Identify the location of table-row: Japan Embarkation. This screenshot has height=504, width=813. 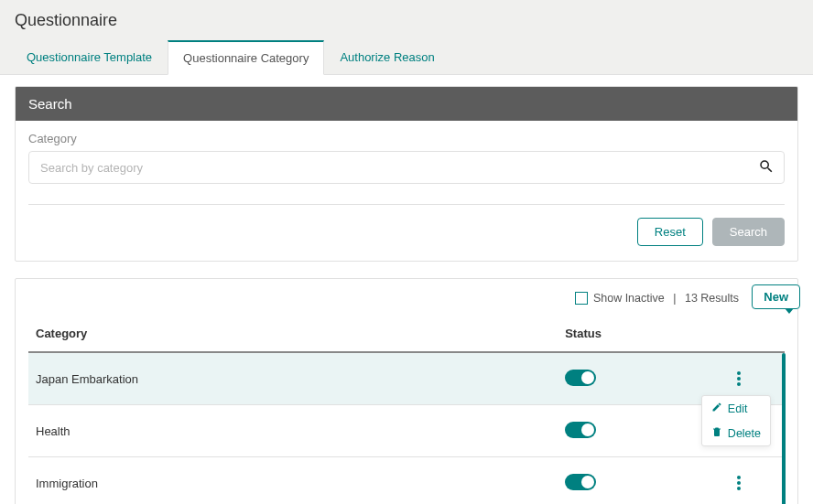
(406, 379).